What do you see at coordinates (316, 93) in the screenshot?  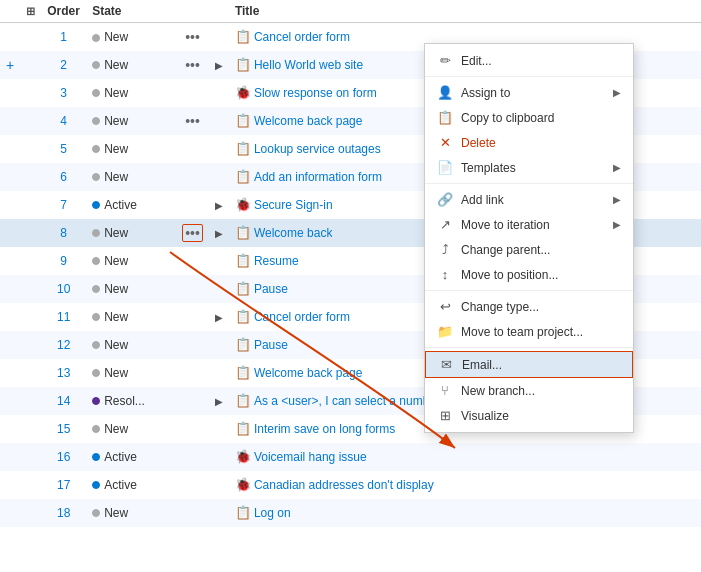 I see `title-link: Slow response on form` at bounding box center [316, 93].